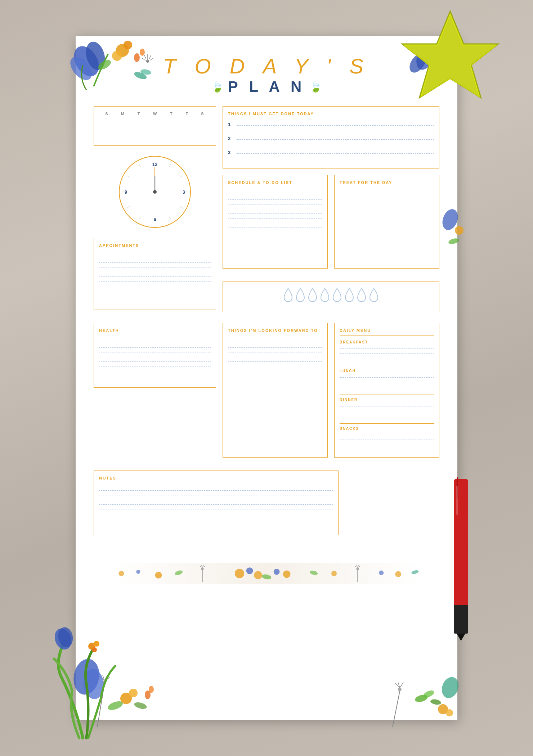 The width and height of the screenshot is (533, 756). I want to click on dinner-label: DINNER, so click(387, 400).